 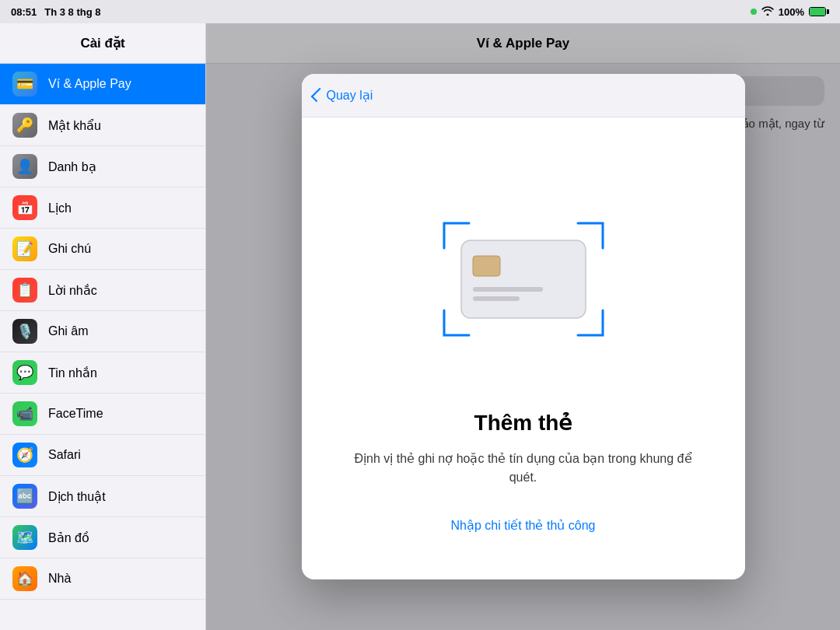 What do you see at coordinates (90, 84) in the screenshot?
I see `sidebar-label-wallet: Ví & Apple Pay` at bounding box center [90, 84].